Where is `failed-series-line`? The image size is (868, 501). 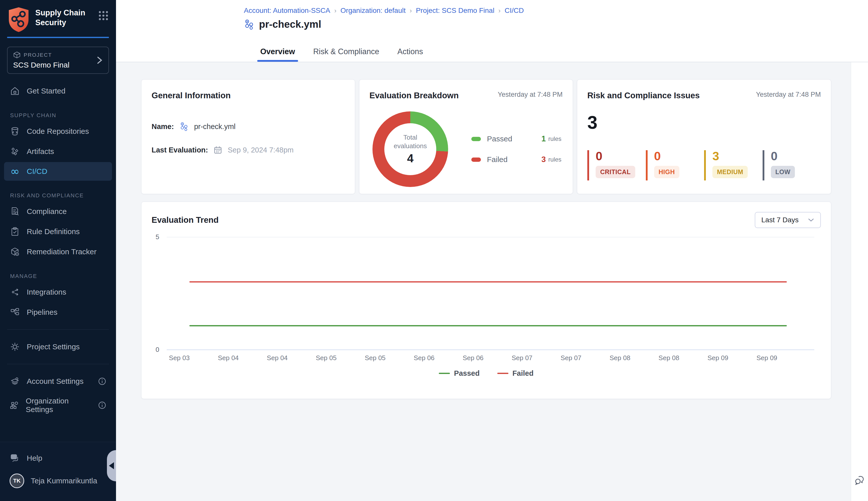 failed-series-line is located at coordinates (488, 282).